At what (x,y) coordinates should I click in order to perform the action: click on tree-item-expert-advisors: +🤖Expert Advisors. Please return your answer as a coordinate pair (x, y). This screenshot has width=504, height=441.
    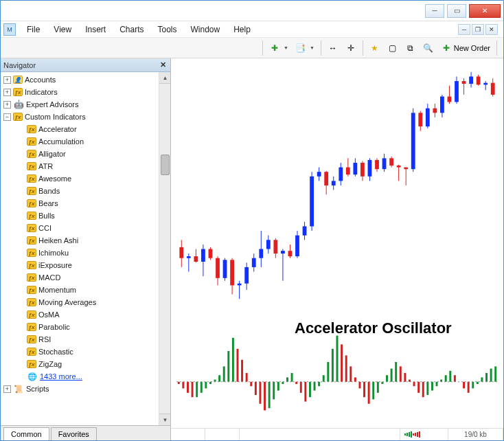
    Looking at the image, I should click on (80, 104).